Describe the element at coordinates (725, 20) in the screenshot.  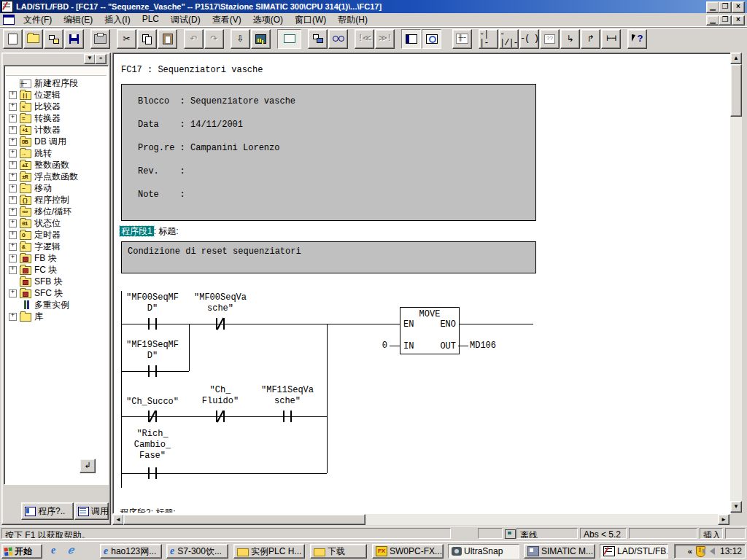
I see `child-restore-button: ❐` at that location.